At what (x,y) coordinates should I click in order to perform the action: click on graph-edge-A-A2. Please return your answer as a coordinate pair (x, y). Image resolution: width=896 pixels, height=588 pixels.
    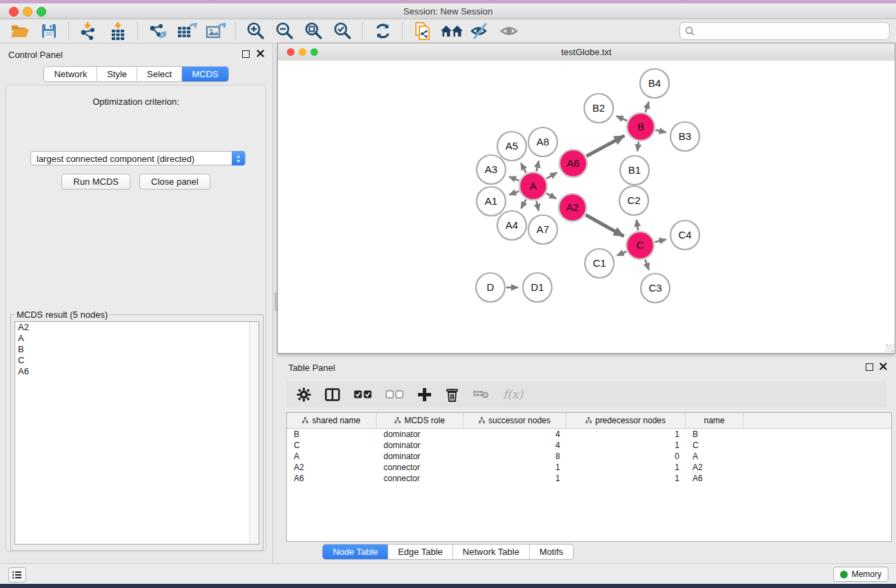
    Looking at the image, I should click on (551, 196).